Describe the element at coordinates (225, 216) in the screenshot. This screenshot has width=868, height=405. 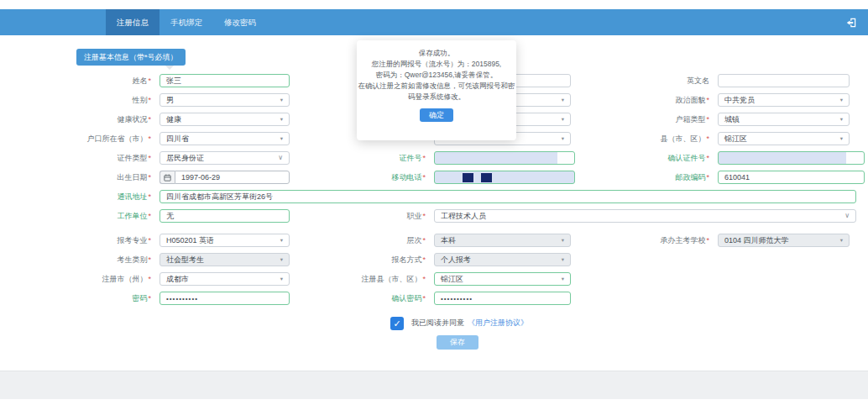
I see `work-unit-input: 无` at that location.